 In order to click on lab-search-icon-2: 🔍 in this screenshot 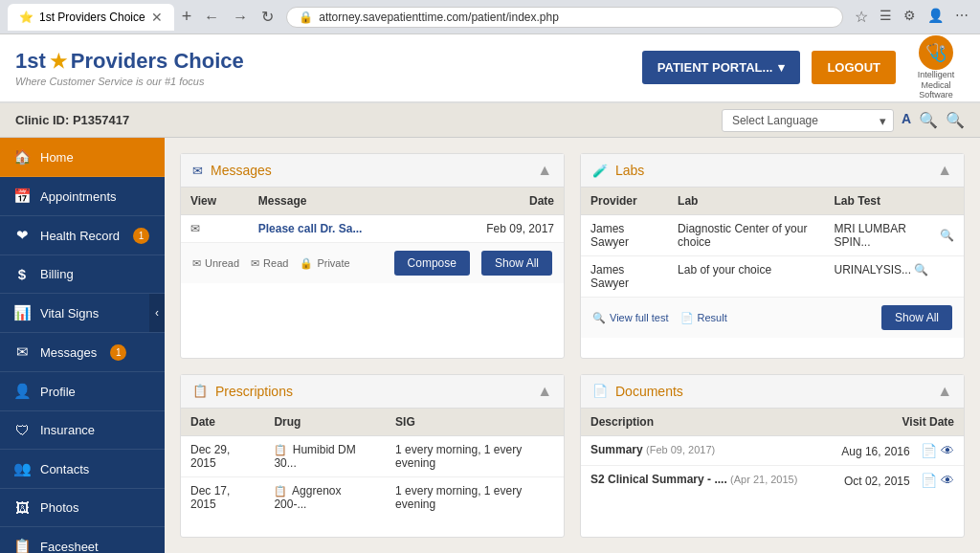, I will do `click(921, 270)`.